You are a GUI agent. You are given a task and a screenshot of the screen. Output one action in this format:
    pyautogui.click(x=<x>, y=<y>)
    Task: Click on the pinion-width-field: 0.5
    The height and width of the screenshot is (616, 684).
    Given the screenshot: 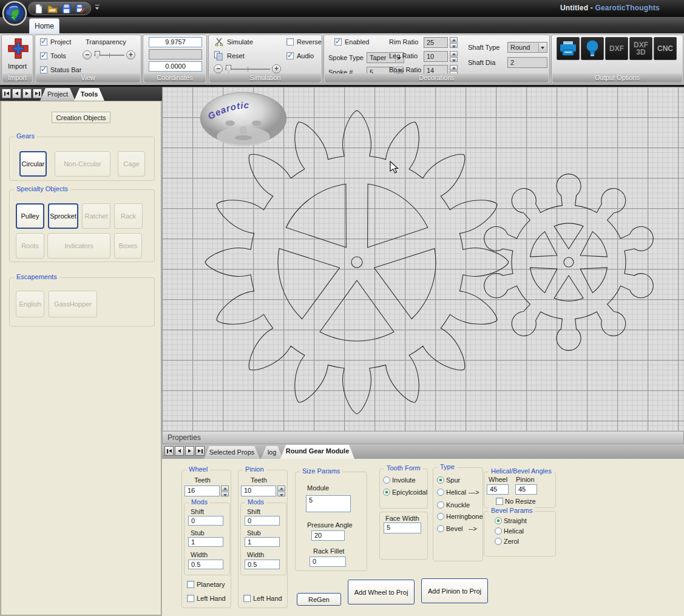 What is the action you would take?
    pyautogui.click(x=262, y=564)
    